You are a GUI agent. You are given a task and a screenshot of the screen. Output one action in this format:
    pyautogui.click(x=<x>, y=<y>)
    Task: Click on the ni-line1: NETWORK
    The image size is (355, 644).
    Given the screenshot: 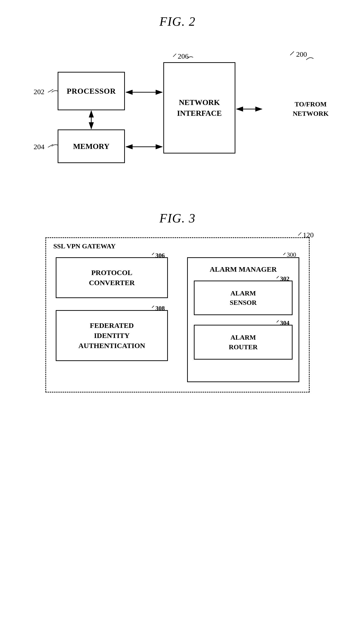 What is the action you would take?
    pyautogui.click(x=200, y=102)
    